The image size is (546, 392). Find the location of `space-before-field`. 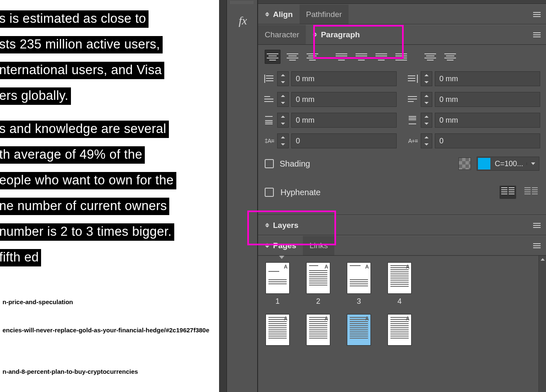

space-before-field is located at coordinates (330, 120).